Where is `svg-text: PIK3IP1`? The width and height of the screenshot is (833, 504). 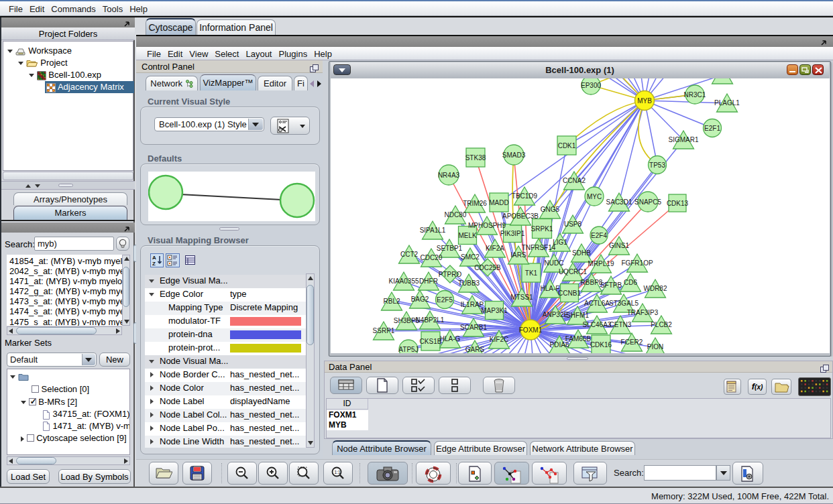
svg-text: PIK3IP1 is located at coordinates (512, 233).